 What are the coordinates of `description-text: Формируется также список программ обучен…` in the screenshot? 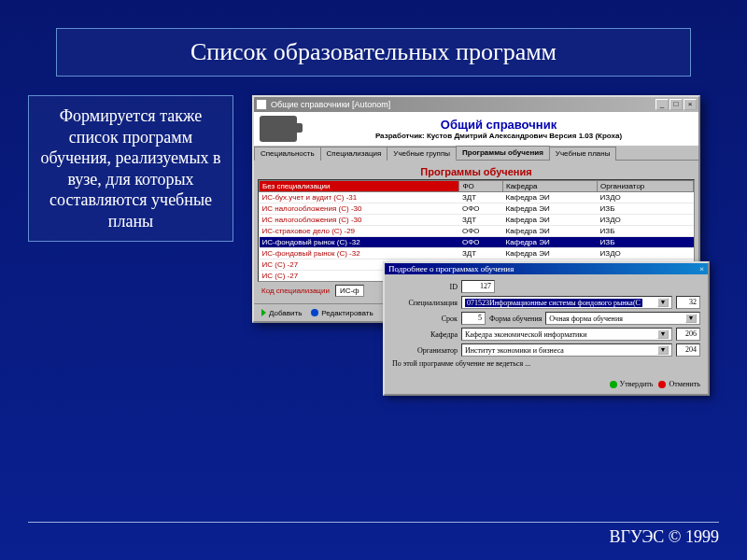 It's located at (131, 168).